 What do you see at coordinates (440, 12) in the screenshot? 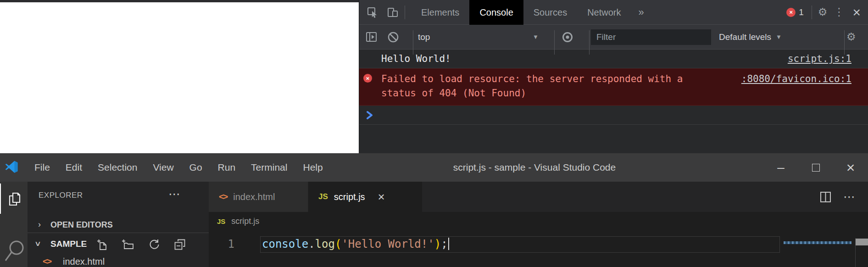
I see `tab-elements: Elements` at bounding box center [440, 12].